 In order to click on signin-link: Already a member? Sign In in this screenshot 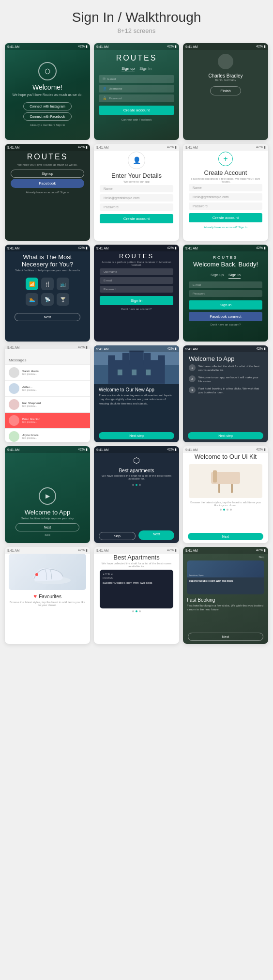, I will do `click(47, 125)`.